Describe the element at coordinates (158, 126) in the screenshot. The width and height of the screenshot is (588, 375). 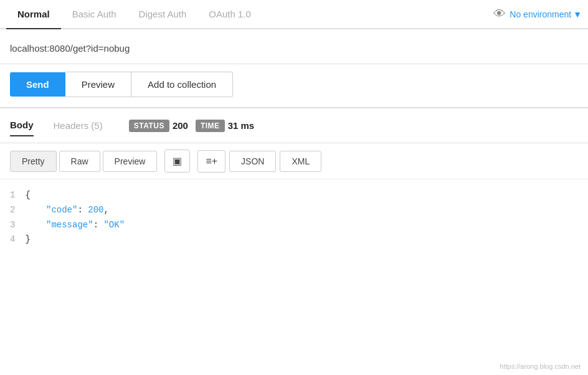
I see `status-badge: STATUS 200` at that location.